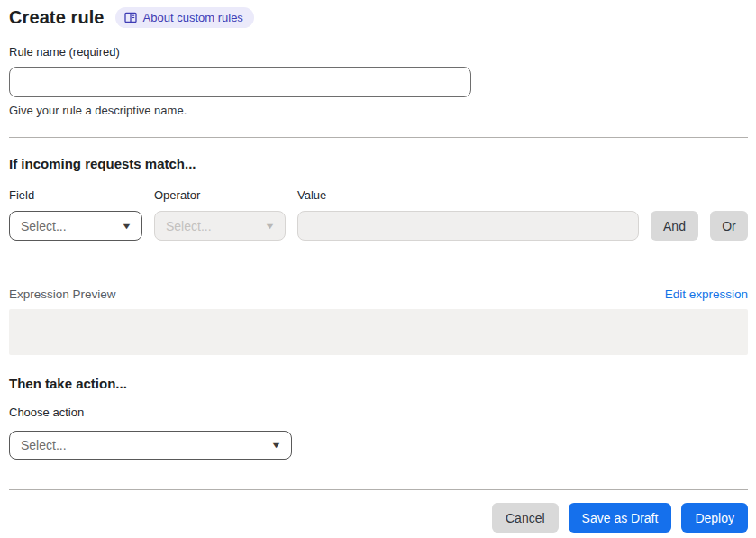 The image size is (756, 538). Describe the element at coordinates (220, 225) in the screenshot. I see `operator-select: Select... ▼` at that location.